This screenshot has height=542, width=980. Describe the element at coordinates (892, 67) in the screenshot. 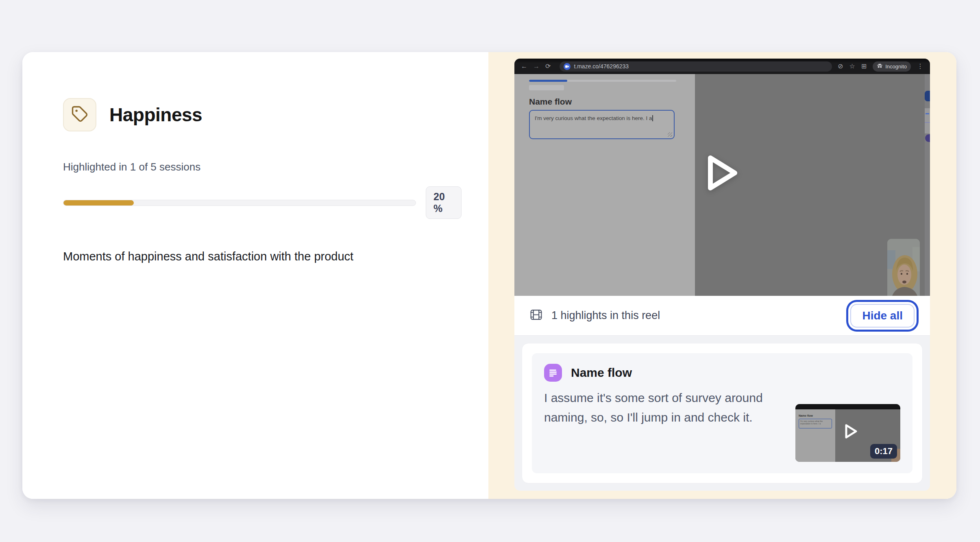

I see `incognito-badge: Incognito` at that location.